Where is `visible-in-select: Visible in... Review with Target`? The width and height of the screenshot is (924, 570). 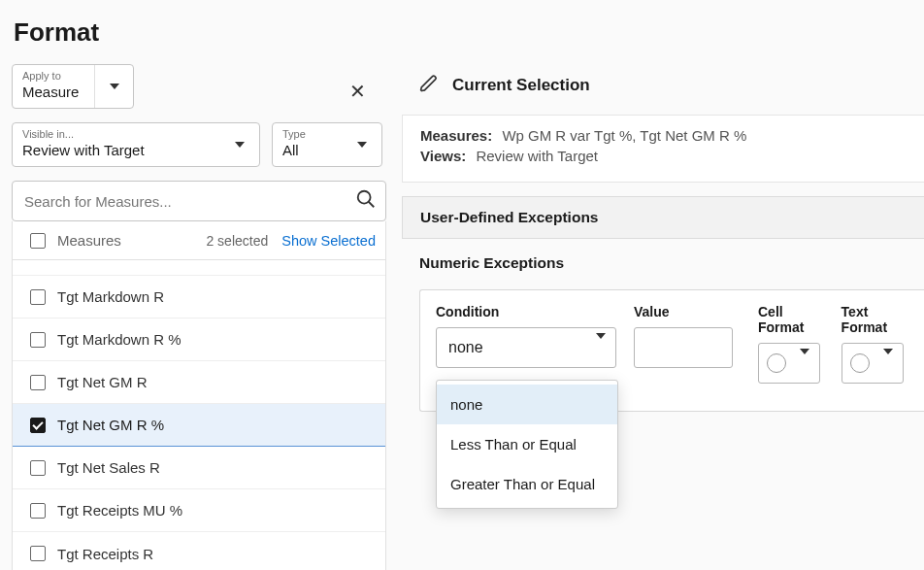
visible-in-select: Visible in... Review with Target is located at coordinates (136, 145).